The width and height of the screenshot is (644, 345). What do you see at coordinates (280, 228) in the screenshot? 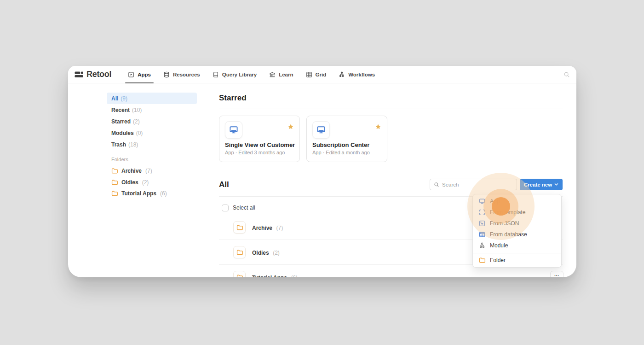
I see `folder-row-count: (7)` at bounding box center [280, 228].